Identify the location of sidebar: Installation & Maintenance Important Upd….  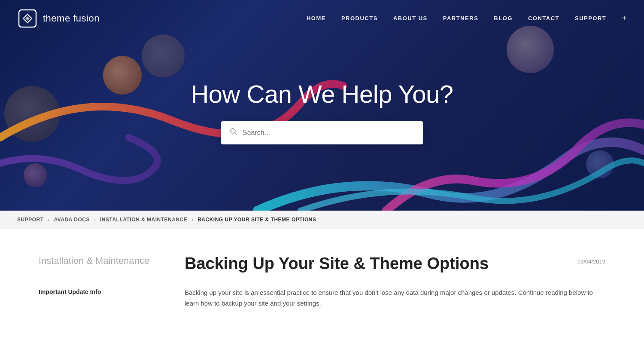
(99, 282).